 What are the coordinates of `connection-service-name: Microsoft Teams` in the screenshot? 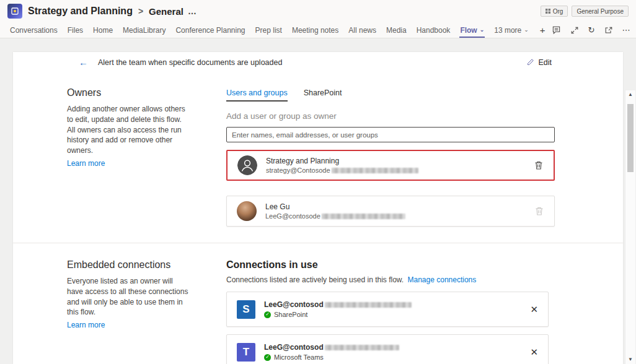 It's located at (299, 357).